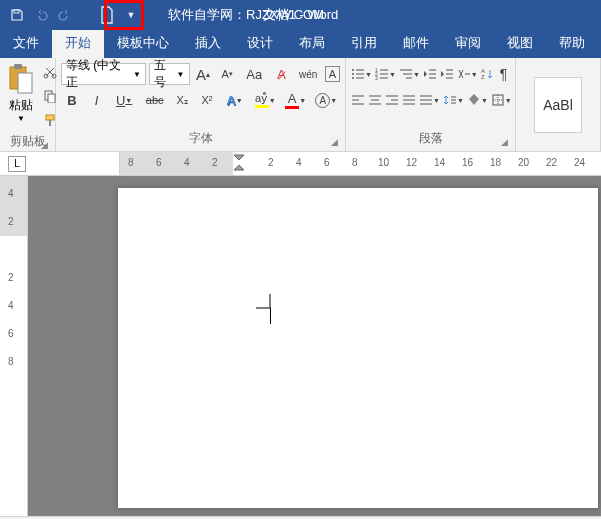  I want to click on text-cursor-icon, so click(267, 303).